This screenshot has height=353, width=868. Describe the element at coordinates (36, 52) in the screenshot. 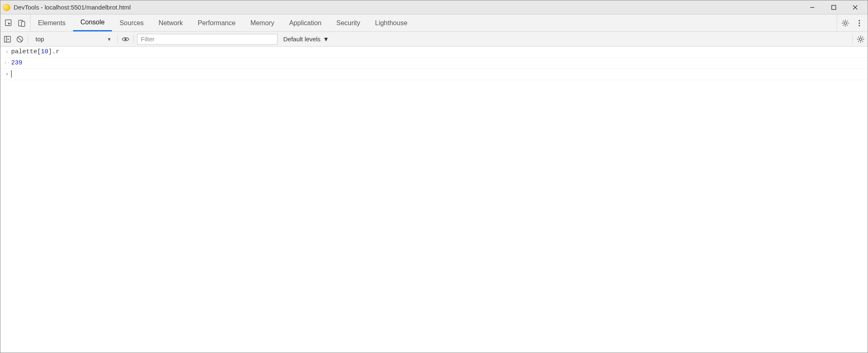

I see `console-input-content: palette[10].r` at that location.